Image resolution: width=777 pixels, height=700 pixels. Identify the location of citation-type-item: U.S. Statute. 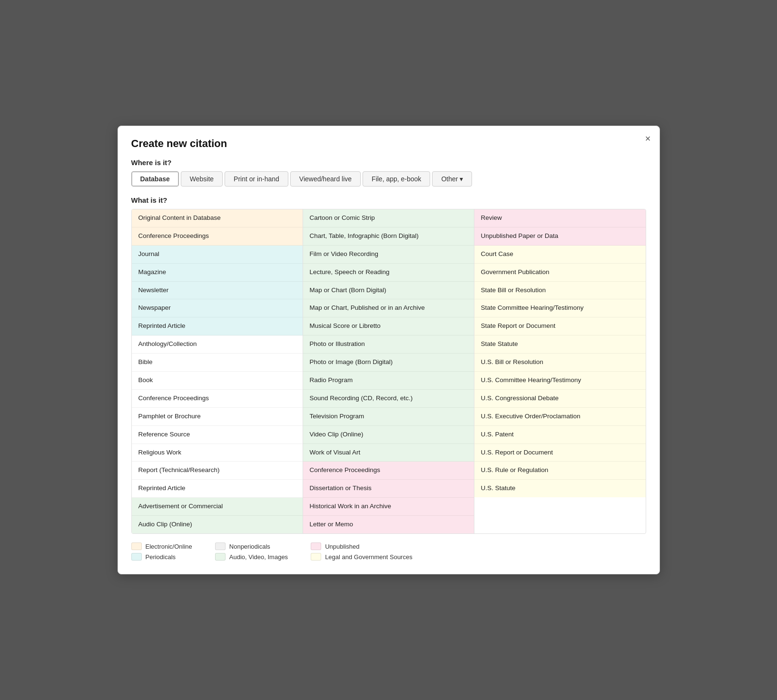
(560, 488).